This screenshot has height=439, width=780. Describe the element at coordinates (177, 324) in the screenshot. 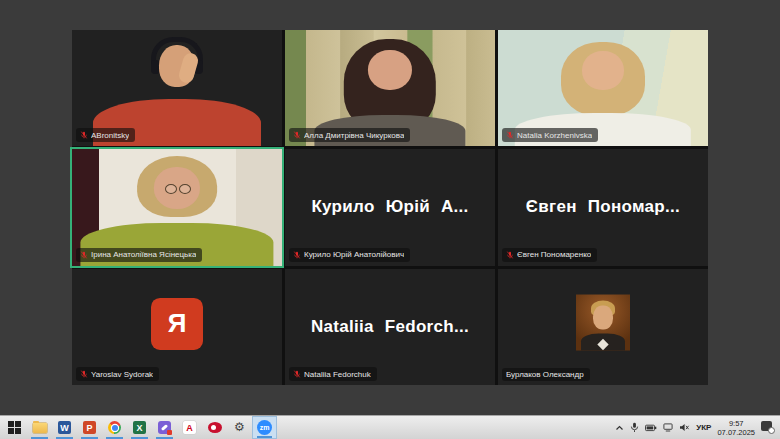

I see `letter-avatar: Я` at that location.